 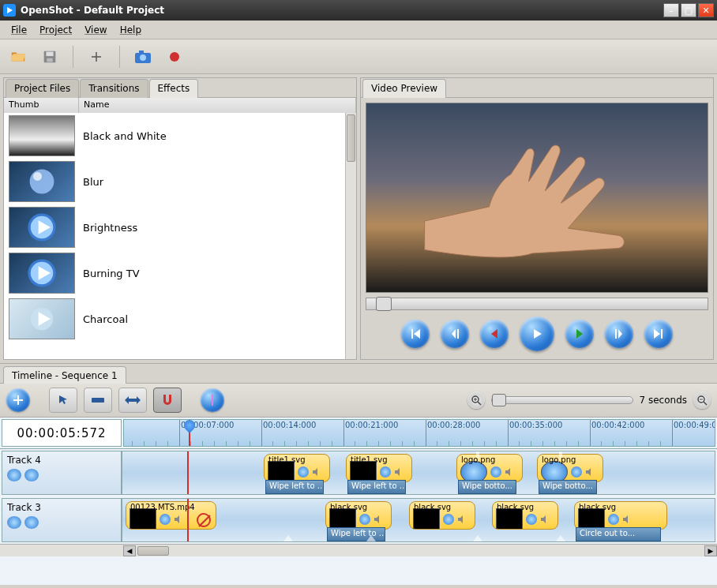 I want to click on rewind-button, so click(x=494, y=334).